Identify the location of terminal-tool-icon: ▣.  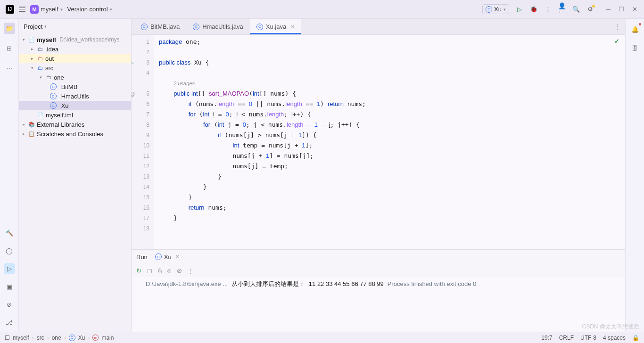
(9, 286).